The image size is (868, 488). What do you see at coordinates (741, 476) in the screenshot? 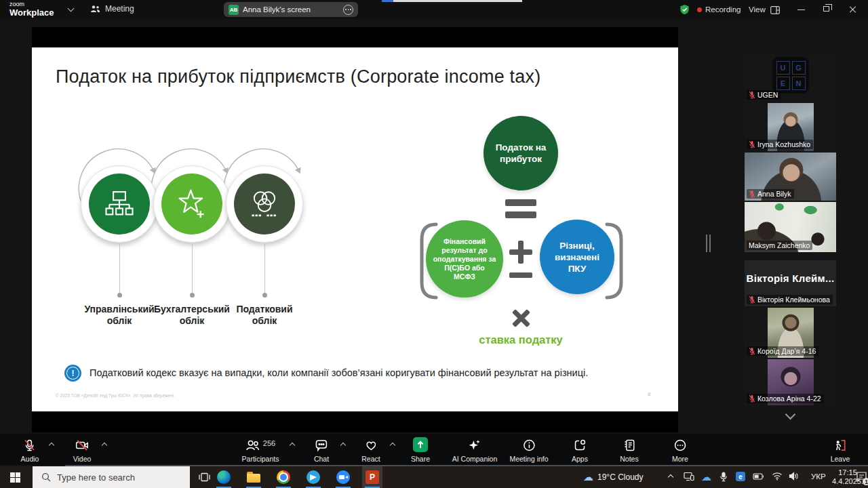
I see `tray-e-icon: e` at bounding box center [741, 476].